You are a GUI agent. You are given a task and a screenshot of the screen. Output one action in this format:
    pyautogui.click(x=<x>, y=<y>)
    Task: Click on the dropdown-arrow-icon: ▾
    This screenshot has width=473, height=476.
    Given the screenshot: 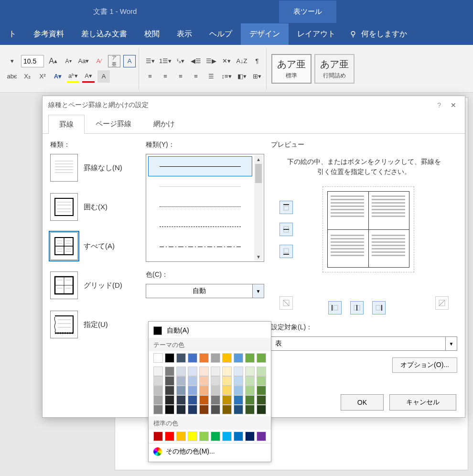 What is the action you would take?
    pyautogui.click(x=12, y=61)
    